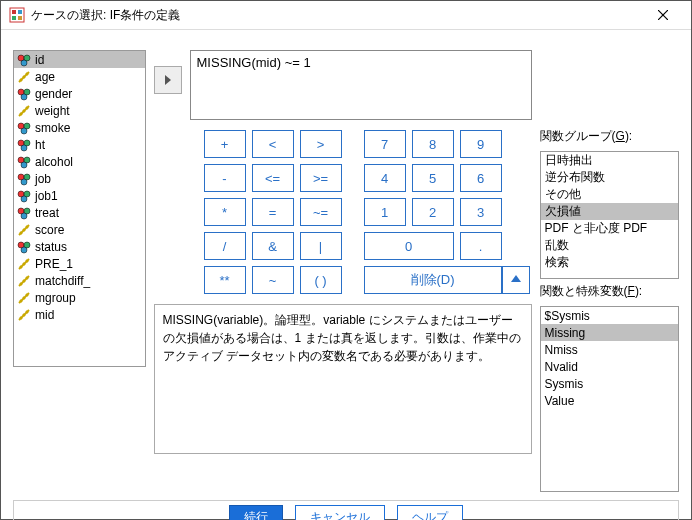 The width and height of the screenshot is (692, 520). What do you see at coordinates (17, 15) in the screenshot?
I see `app-icon` at bounding box center [17, 15].